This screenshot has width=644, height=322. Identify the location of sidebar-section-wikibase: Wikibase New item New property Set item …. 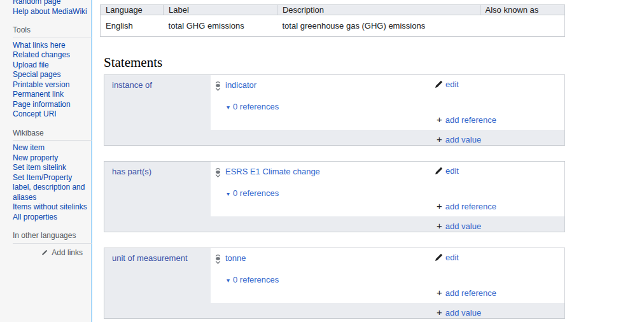
(52, 176).